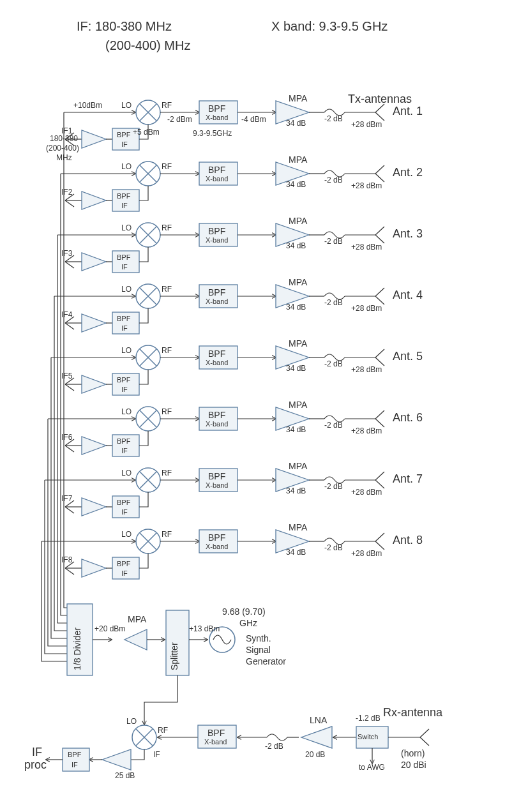 This screenshot has width=505, height=812. I want to click on ant-label: Ant. 1, so click(407, 111).